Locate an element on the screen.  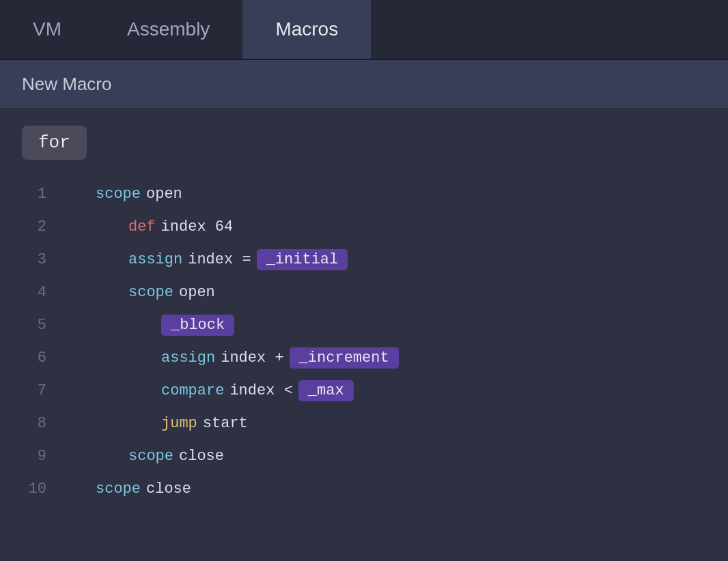
line-content: jumpstart is located at coordinates (156, 423).